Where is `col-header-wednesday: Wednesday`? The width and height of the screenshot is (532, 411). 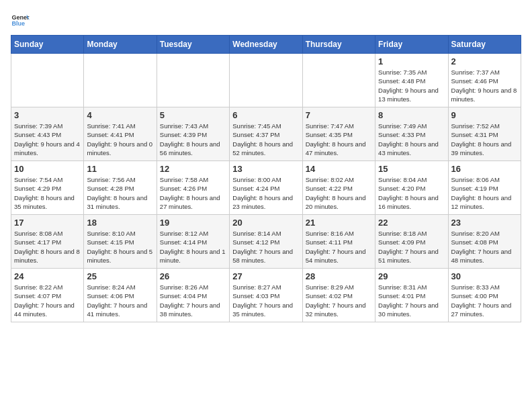
col-header-wednesday: Wednesday is located at coordinates (266, 44).